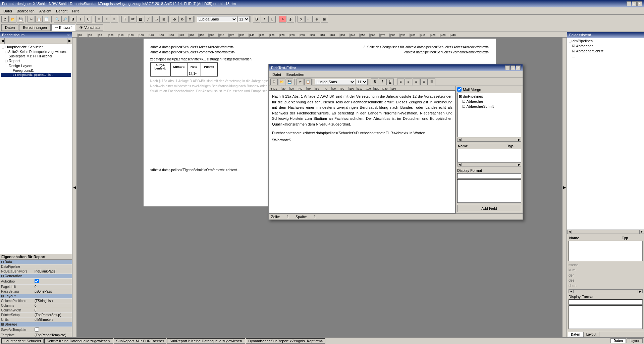 This screenshot has width=644, height=344. What do you see at coordinates (375, 82) in the screenshot?
I see `dlg-bold: B` at bounding box center [375, 82].